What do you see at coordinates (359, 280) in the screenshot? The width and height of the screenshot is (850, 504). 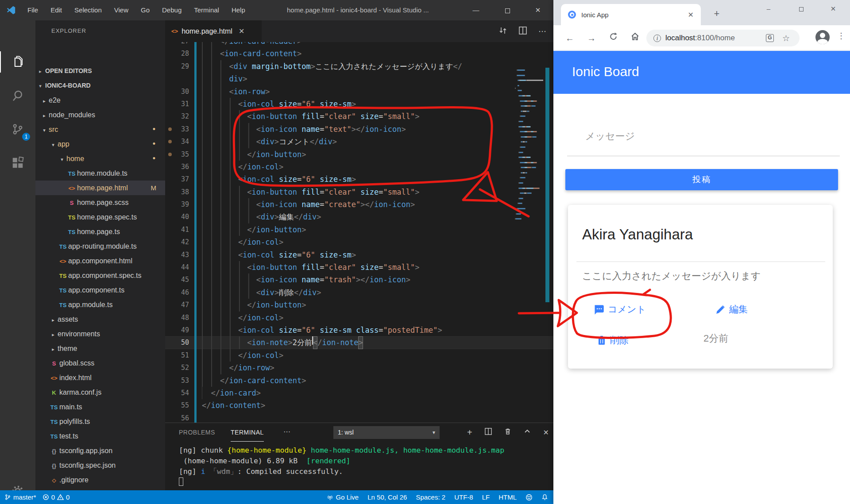 I see `code-line-45: 45 <ion-icon name="trash"></ion-icon>` at bounding box center [359, 280].